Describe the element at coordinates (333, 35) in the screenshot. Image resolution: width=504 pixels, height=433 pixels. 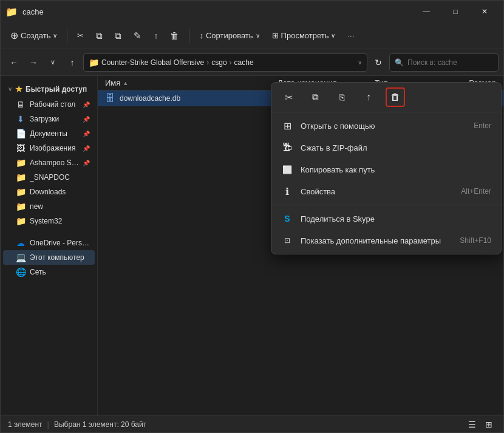
I see `view-chevron-icon: ∨` at that location.